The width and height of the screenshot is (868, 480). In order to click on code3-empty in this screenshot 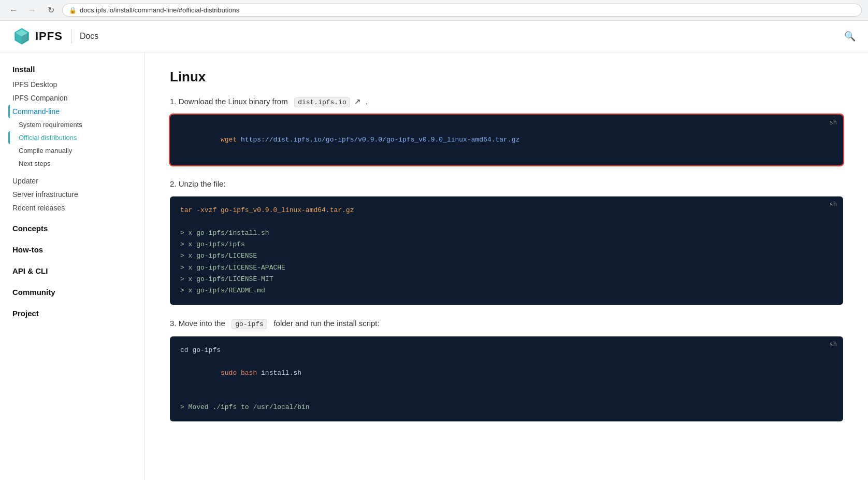, I will do `click(507, 396)`.